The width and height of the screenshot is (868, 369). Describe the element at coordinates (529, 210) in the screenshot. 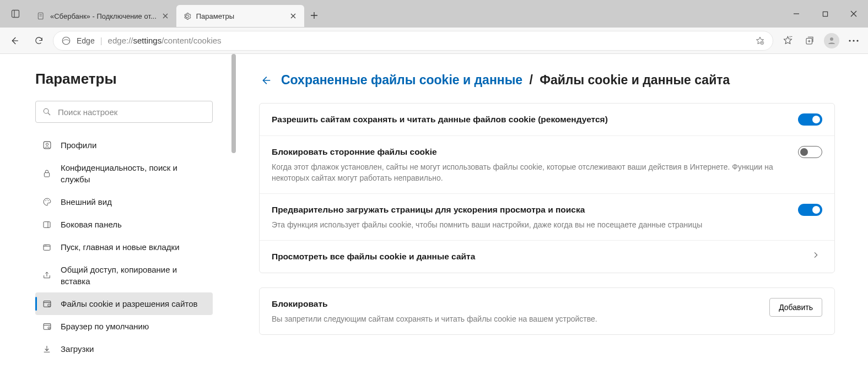

I see `row-title: Предварительно загружать страницы для ус…` at that location.